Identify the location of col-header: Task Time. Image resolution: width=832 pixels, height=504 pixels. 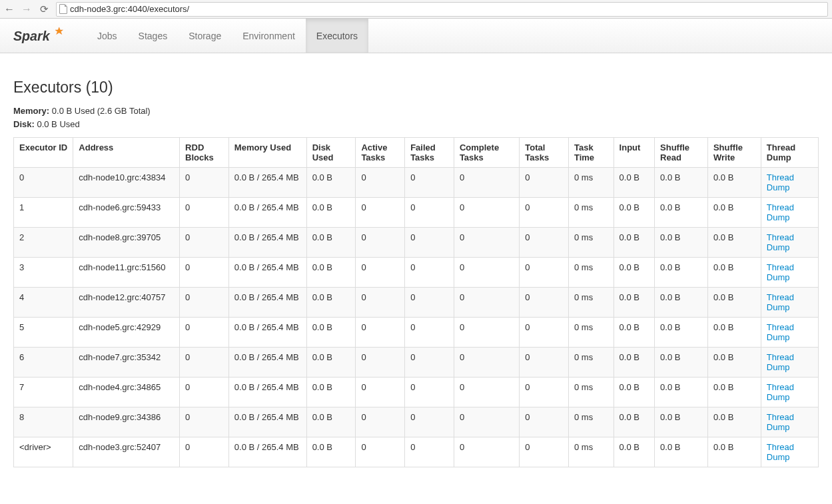
(591, 153).